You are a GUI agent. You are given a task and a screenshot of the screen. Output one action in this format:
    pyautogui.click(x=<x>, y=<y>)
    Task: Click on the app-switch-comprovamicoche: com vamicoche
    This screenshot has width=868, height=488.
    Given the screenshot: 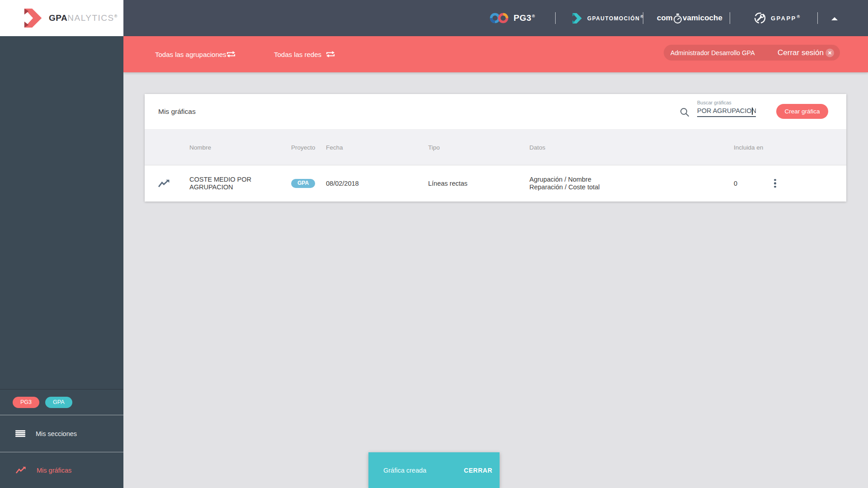 What is the action you would take?
    pyautogui.click(x=690, y=18)
    